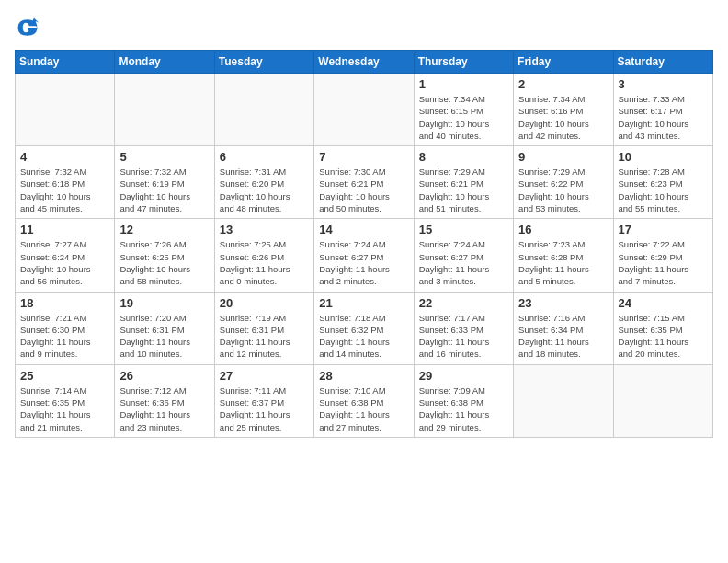 This screenshot has width=728, height=563. Describe the element at coordinates (64, 408) in the screenshot. I see `day-info: Sunrise: 7:14 AM Sunset: 6:35 PM Dayligh…` at that location.